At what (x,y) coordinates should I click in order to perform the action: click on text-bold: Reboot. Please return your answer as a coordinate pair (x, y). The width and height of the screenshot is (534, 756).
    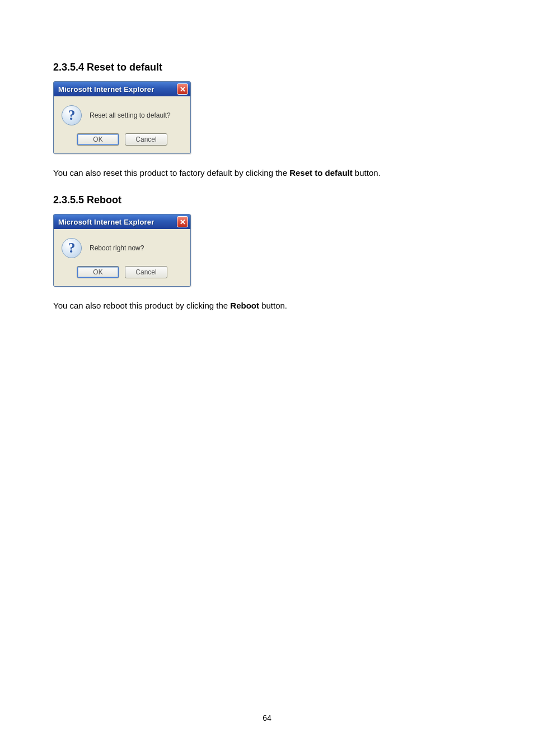
    Looking at the image, I should click on (245, 306).